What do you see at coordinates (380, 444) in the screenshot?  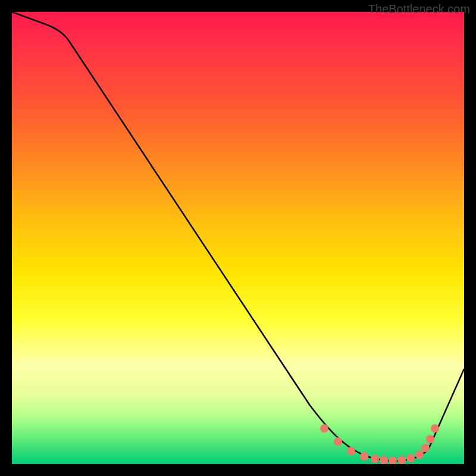 I see `marked-dots` at bounding box center [380, 444].